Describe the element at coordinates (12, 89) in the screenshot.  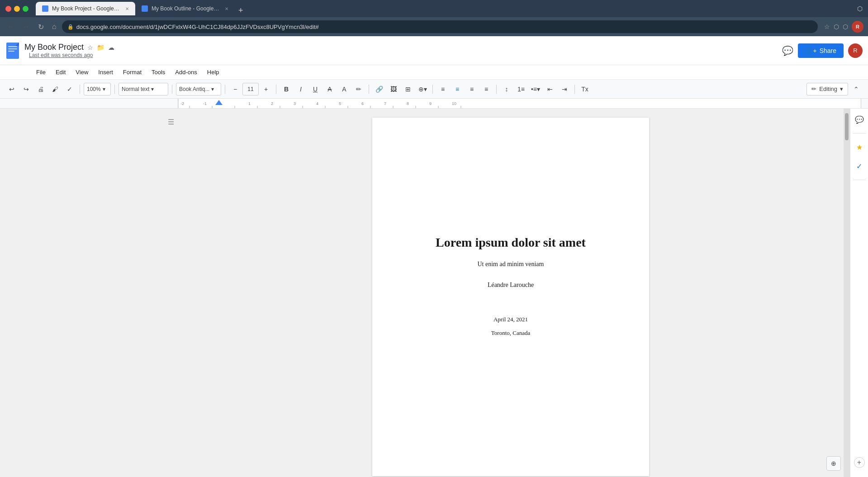
I see `undo-button: ↩` at that location.